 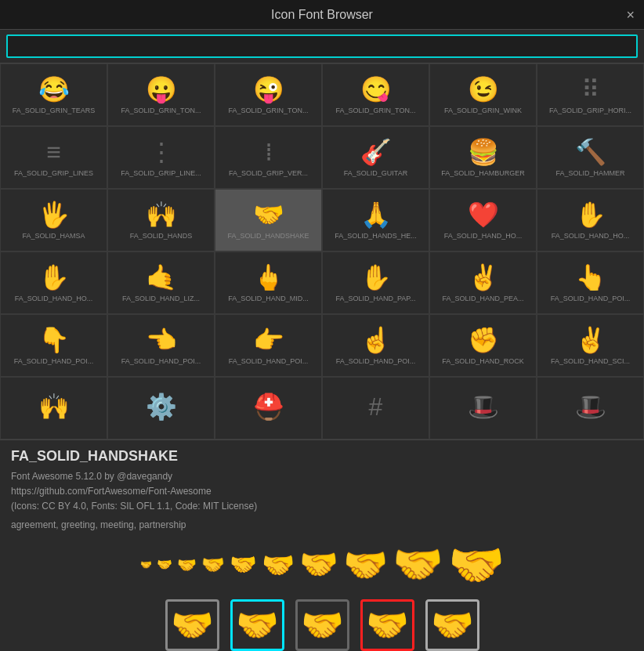 What do you see at coordinates (268, 299) in the screenshot?
I see `icon-label: FA_SOLID_HAND_MID...` at bounding box center [268, 299].